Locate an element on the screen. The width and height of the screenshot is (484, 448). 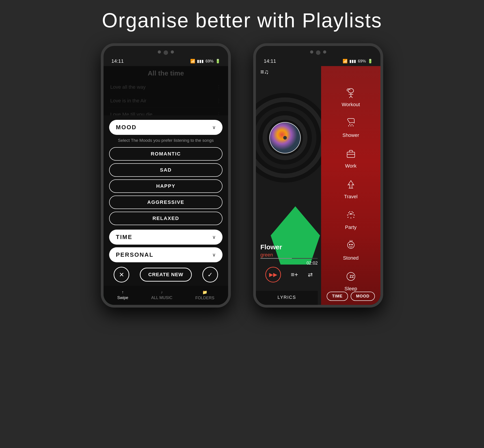
create-new-button: CREATE NEW is located at coordinates (166, 274).